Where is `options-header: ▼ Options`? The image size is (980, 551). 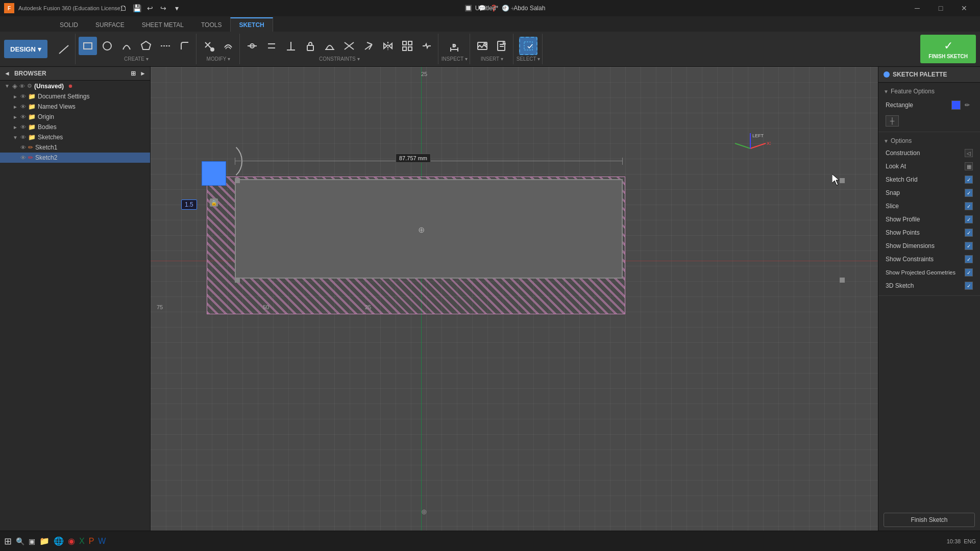
options-header: ▼ Options is located at coordinates (929, 141).